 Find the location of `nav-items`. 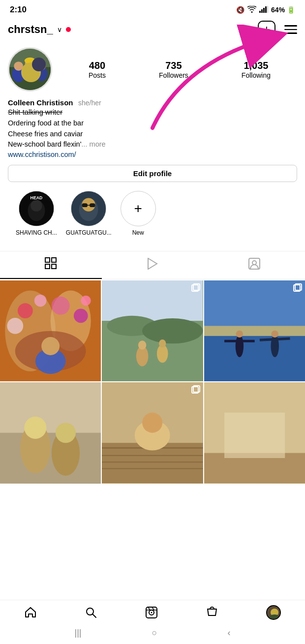

nav-items is located at coordinates (152, 612).